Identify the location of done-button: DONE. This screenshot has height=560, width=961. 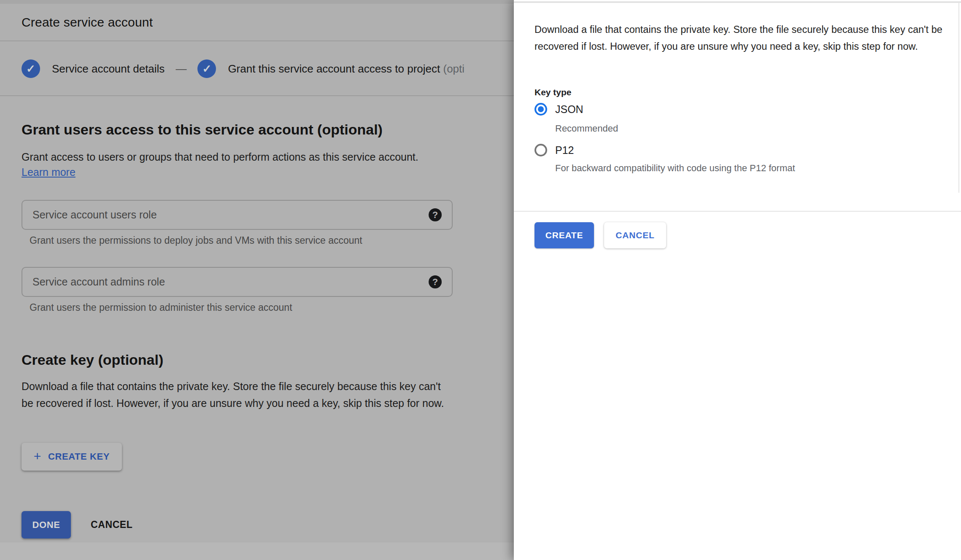
(46, 525).